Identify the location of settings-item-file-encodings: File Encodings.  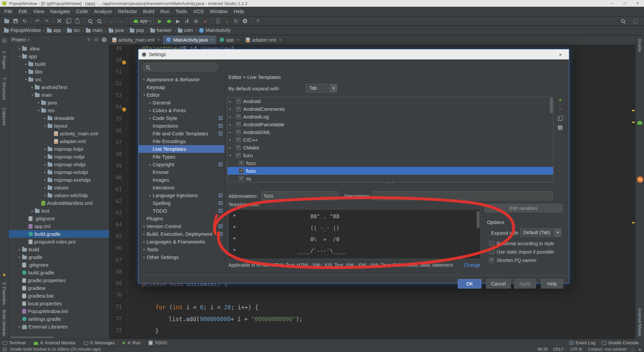
(181, 141).